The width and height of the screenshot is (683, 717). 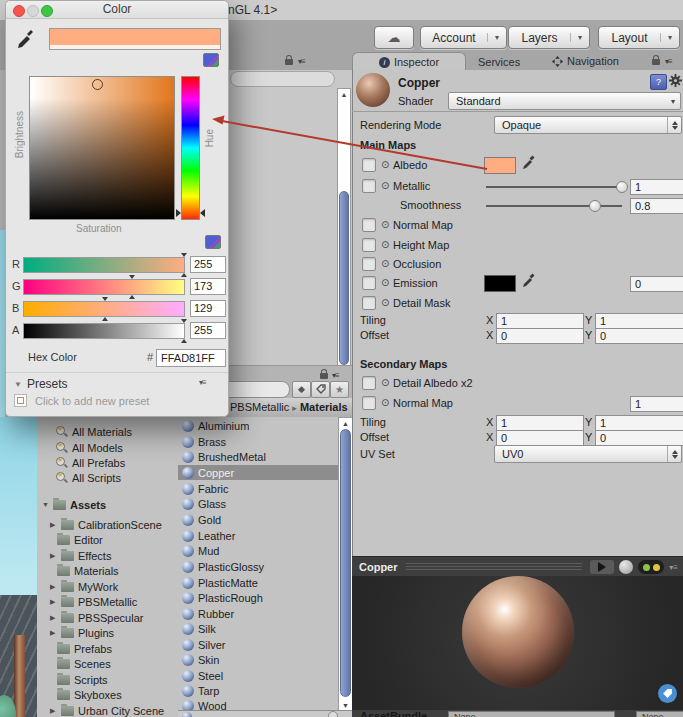 What do you see at coordinates (47, 11) in the screenshot?
I see `zoom-button` at bounding box center [47, 11].